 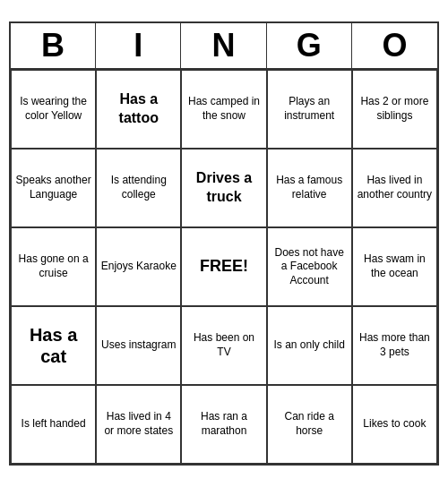 I want to click on bingo-cell: Is wearing the color Yellow, so click(x=54, y=109).